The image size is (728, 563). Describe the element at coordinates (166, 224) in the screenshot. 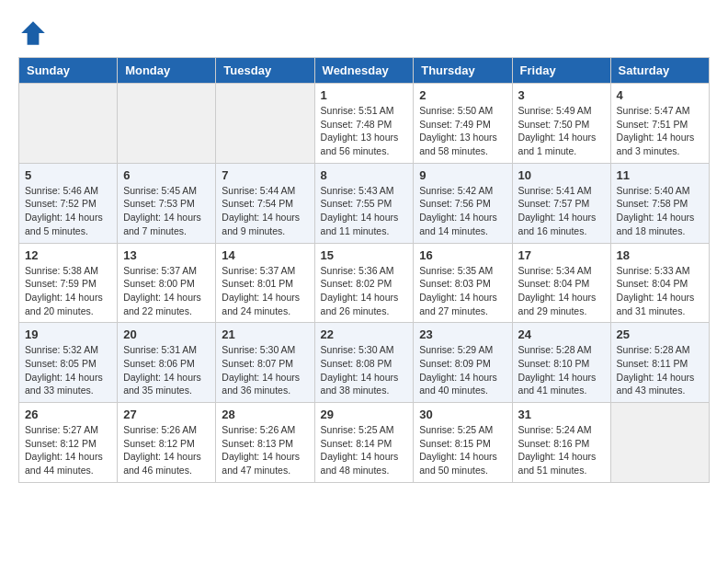

I see `daylight-text: Daylight: 14 hours and 7 minutes.` at that location.